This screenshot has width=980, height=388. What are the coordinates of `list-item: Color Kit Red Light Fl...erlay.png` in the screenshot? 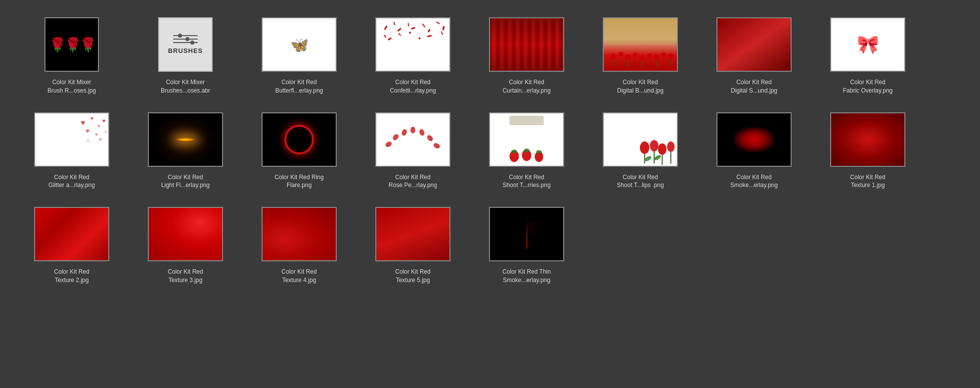 It's located at (185, 150).